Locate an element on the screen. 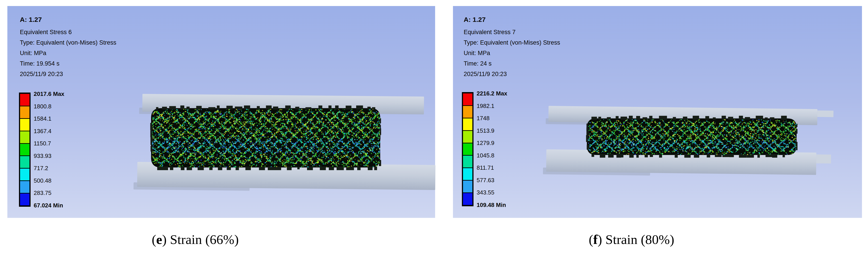  legend-label: 500.48 is located at coordinates (42, 181).